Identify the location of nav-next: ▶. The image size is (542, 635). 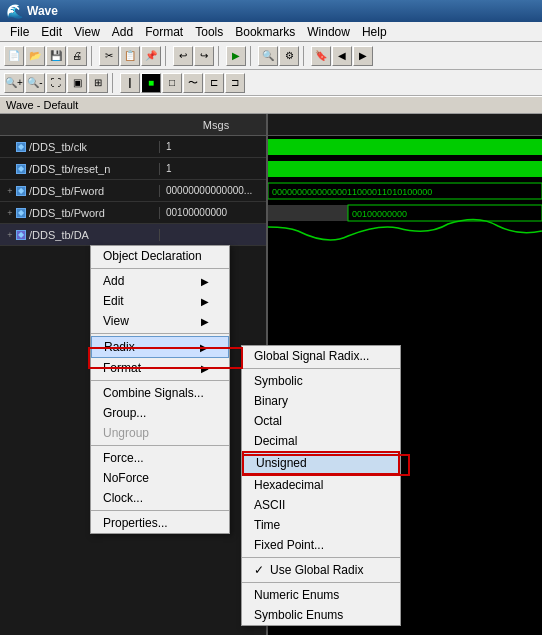
(363, 56).